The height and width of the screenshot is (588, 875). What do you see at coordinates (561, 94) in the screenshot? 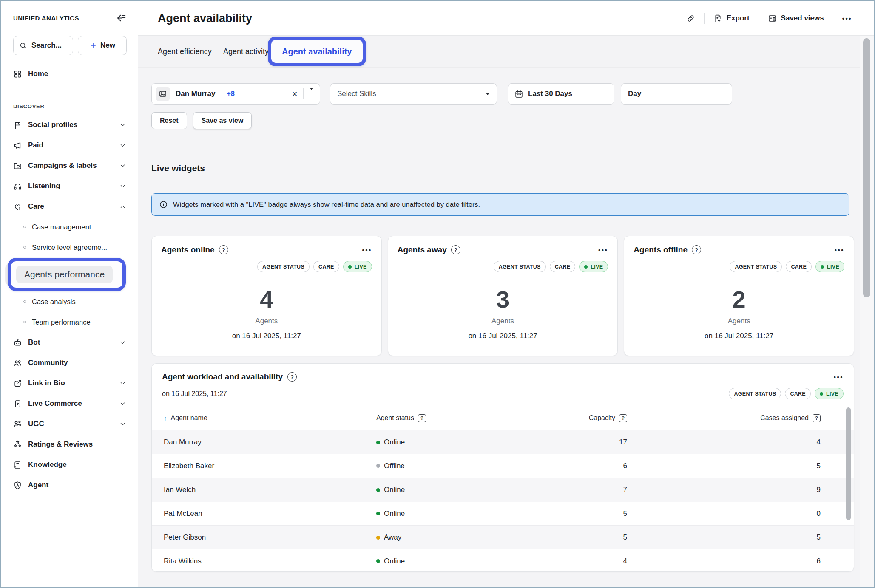
I see `date-range-filter: Last 30 Days` at bounding box center [561, 94].